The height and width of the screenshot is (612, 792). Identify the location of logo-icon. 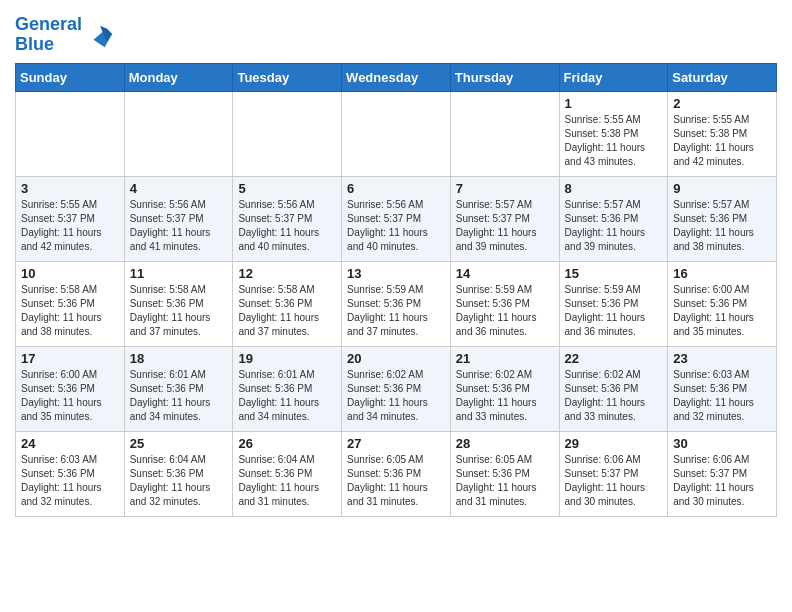
(100, 35).